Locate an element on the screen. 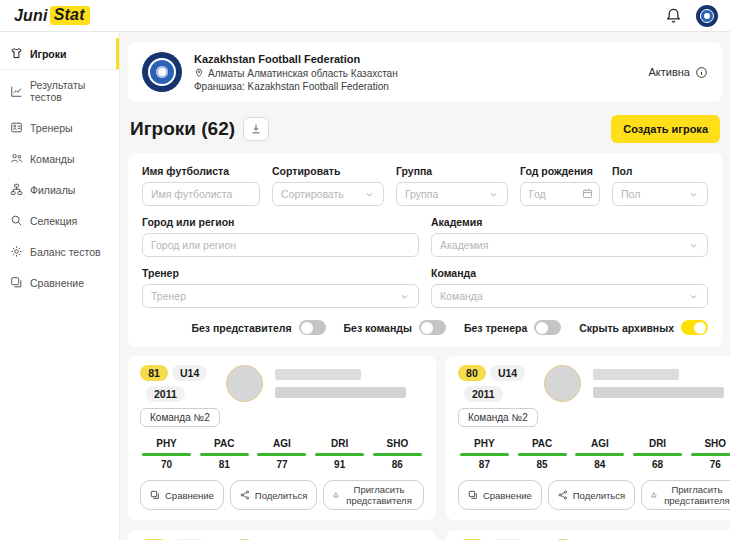  stat-value: 81 is located at coordinates (224, 464).